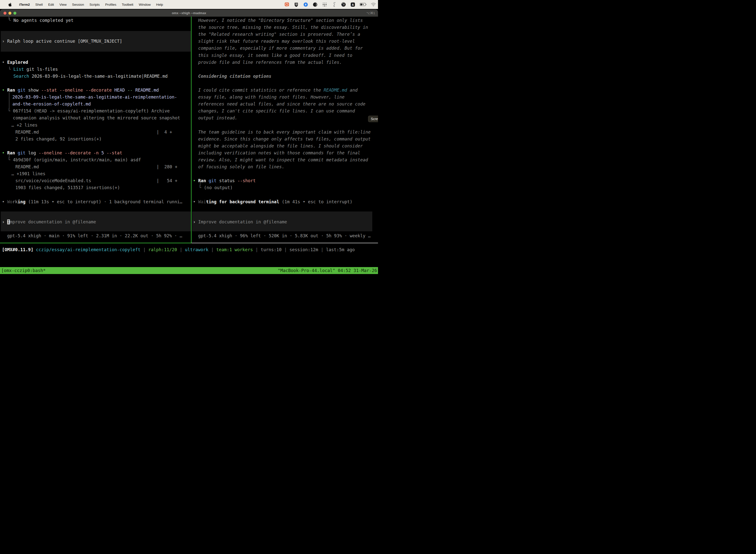 The width and height of the screenshot is (756, 554). Describe the element at coordinates (62, 153) in the screenshot. I see `command-line: • Ran git log --oneline --decorate -n 5 …` at that location.